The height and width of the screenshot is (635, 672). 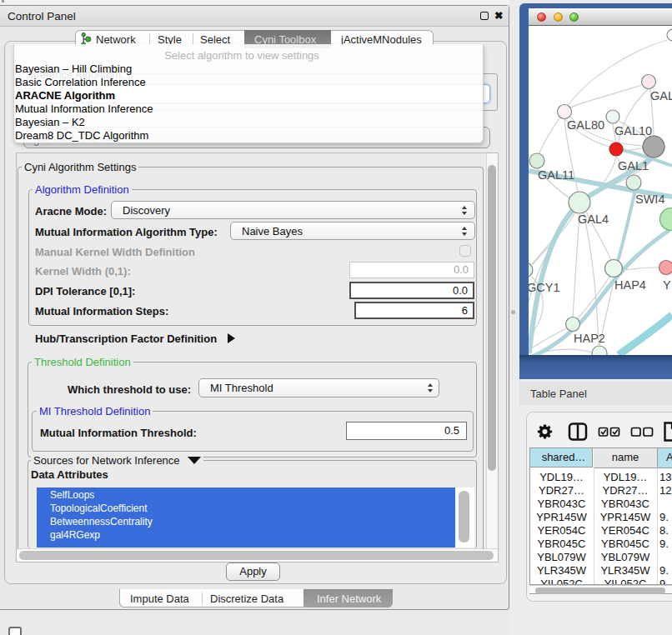 What do you see at coordinates (634, 166) in the screenshot?
I see `svg-text: GAL1` at bounding box center [634, 166].